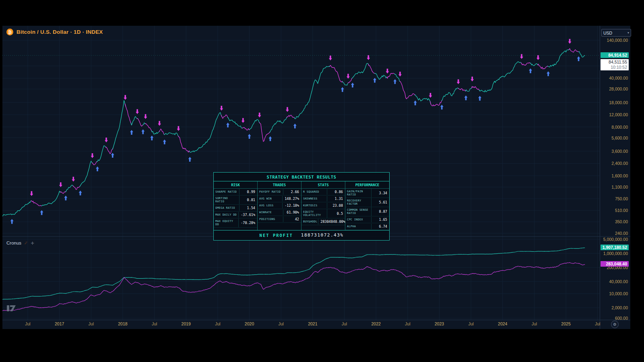  What do you see at coordinates (250, 324) in the screenshot?
I see `time-axis-year-label: 2020` at bounding box center [250, 324].